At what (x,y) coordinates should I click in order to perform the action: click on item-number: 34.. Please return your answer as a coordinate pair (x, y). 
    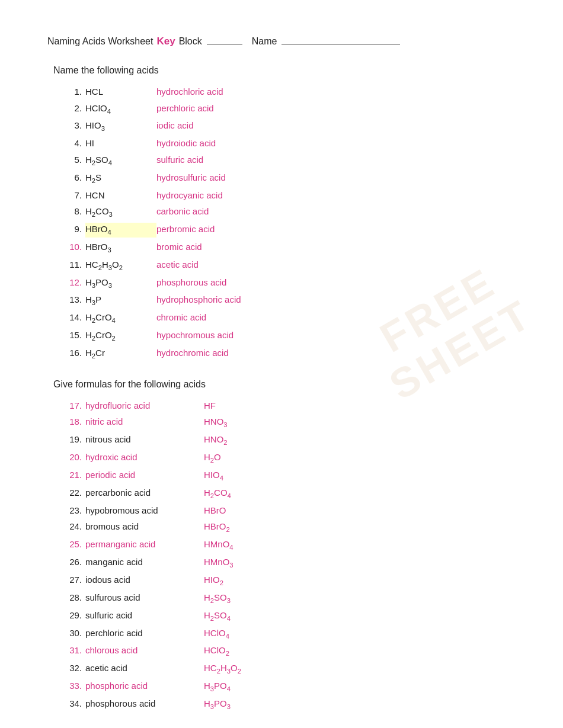
    Looking at the image, I should click on (73, 704).